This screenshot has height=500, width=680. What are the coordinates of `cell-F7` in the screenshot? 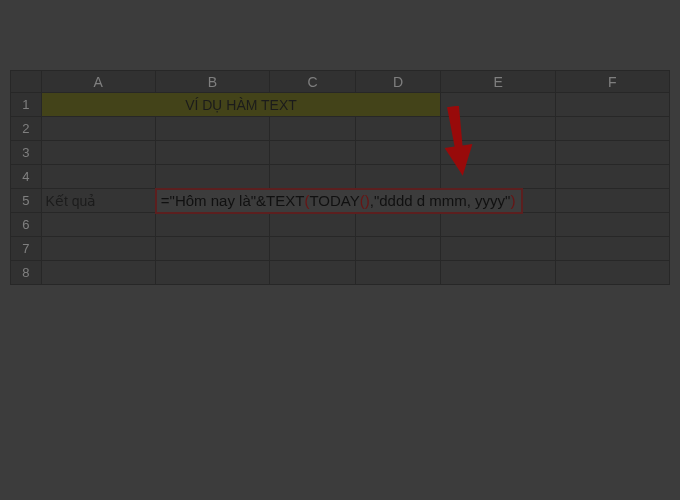 It's located at (612, 249).